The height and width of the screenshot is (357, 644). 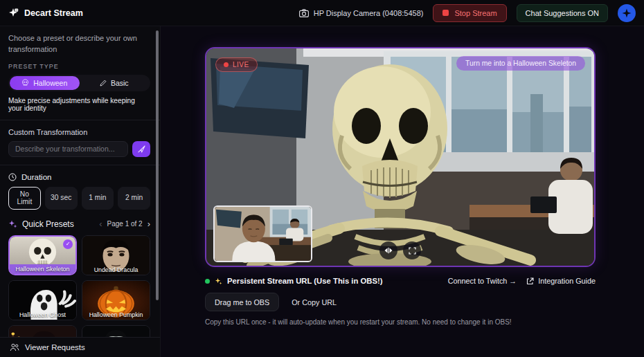 I want to click on active-prompt-overlay: Turn me into a Halloween Skeleton, so click(x=521, y=64).